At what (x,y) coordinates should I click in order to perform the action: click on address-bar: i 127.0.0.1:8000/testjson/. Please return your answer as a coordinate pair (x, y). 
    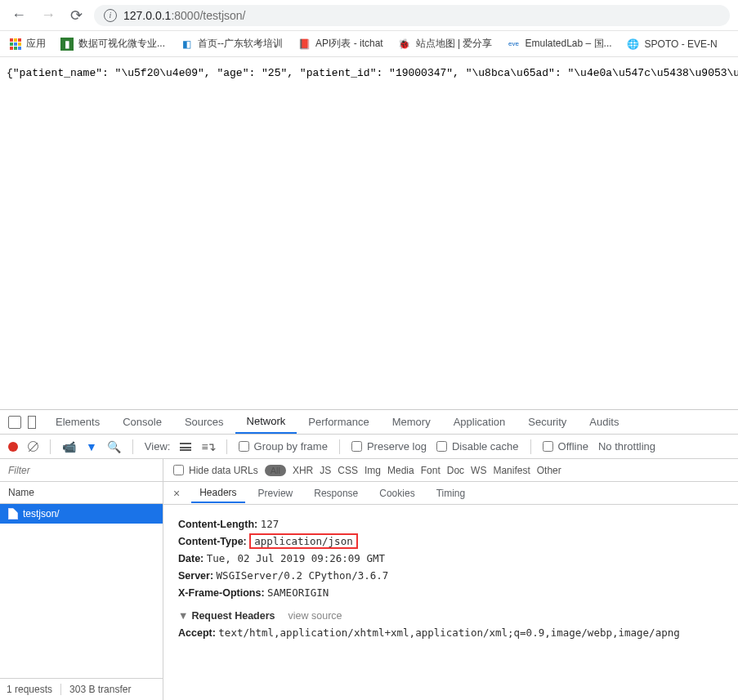
    Looking at the image, I should click on (412, 16).